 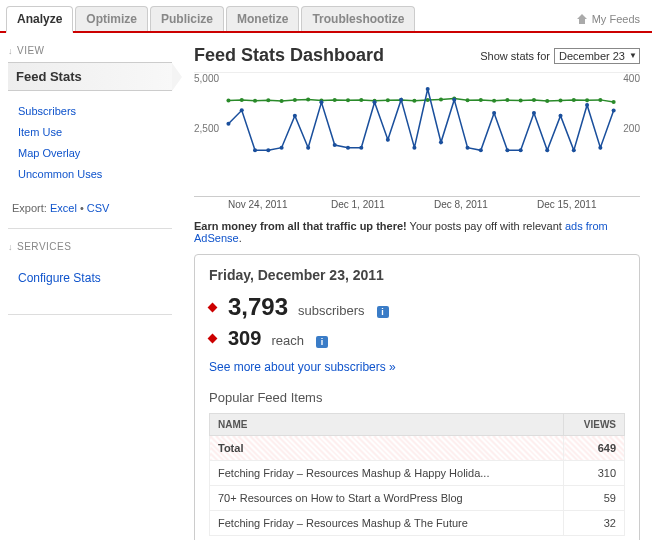 What do you see at coordinates (608, 19) in the screenshot?
I see `my-feeds-link: My Feeds` at bounding box center [608, 19].